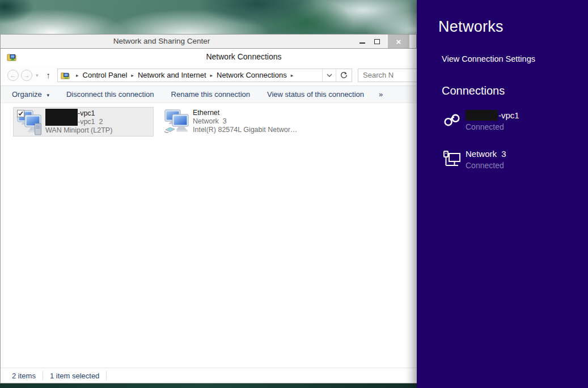 The width and height of the screenshot is (588, 388). Describe the element at coordinates (471, 27) in the screenshot. I see `flyout-title: Networks` at that location.